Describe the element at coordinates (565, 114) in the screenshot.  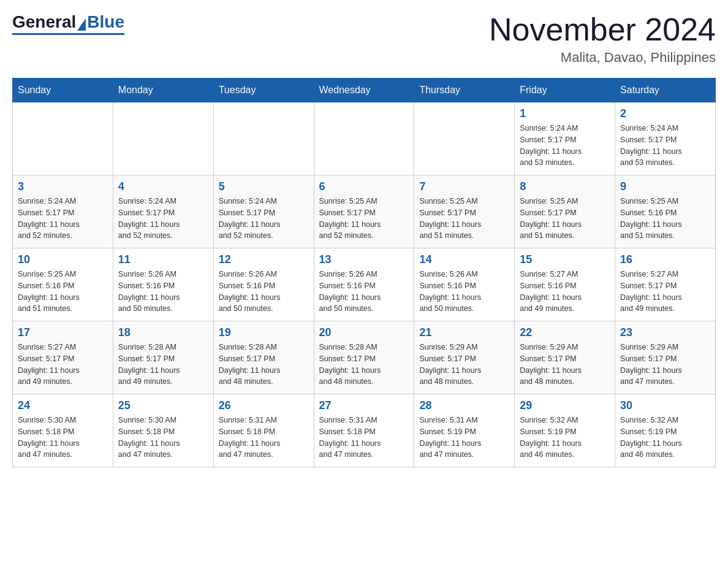
I see `day-number: 1` at that location.